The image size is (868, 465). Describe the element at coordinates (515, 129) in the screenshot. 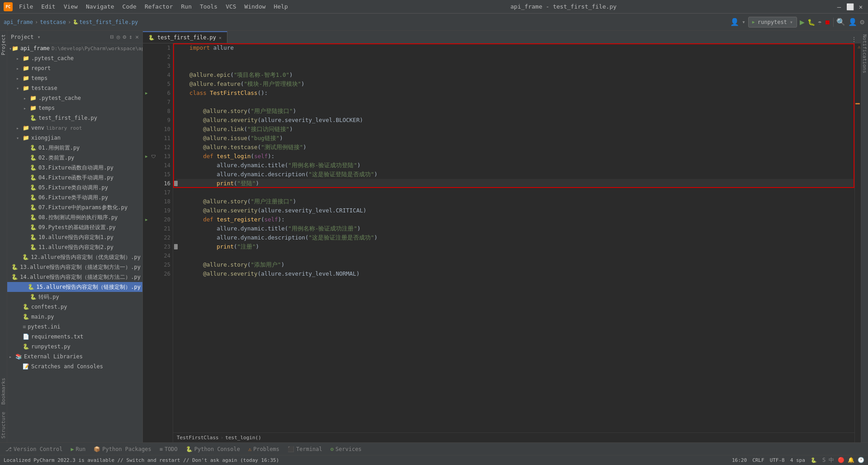

I see `code-line-10: @allure.link("接口访问链接")` at that location.